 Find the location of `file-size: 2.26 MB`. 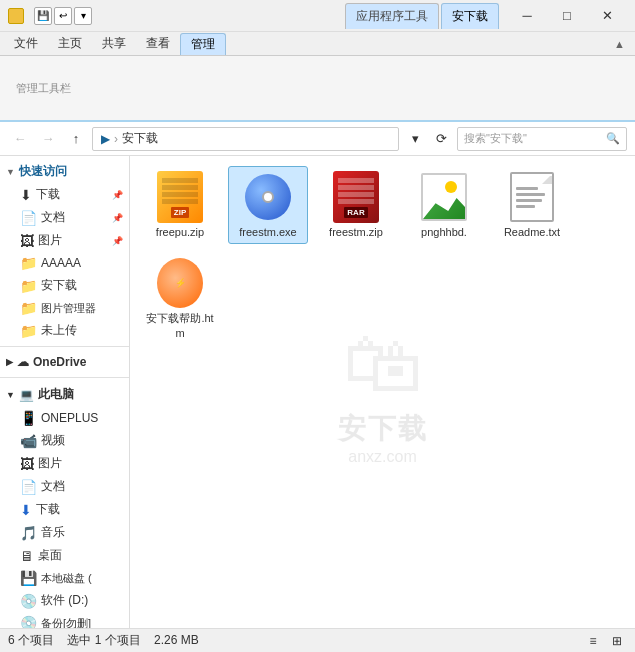

file-size: 2.26 MB is located at coordinates (176, 640).